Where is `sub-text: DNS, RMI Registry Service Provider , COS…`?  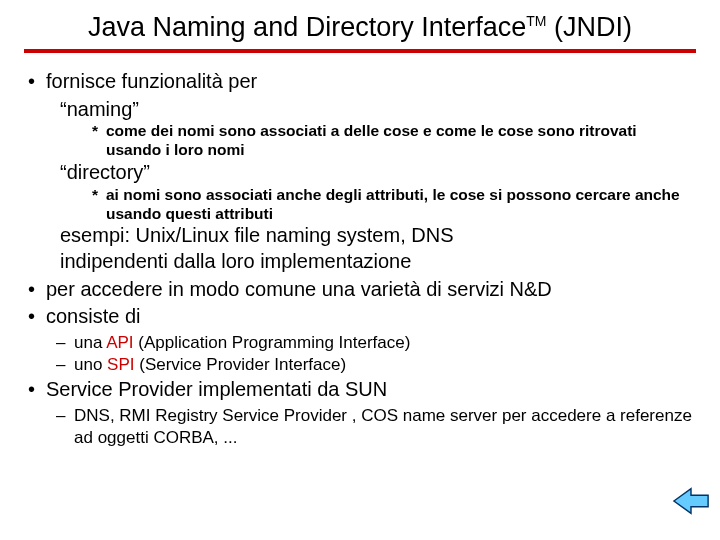
sub-text: DNS, RMI Registry Service Provider , COS… is located at coordinates (385, 427).